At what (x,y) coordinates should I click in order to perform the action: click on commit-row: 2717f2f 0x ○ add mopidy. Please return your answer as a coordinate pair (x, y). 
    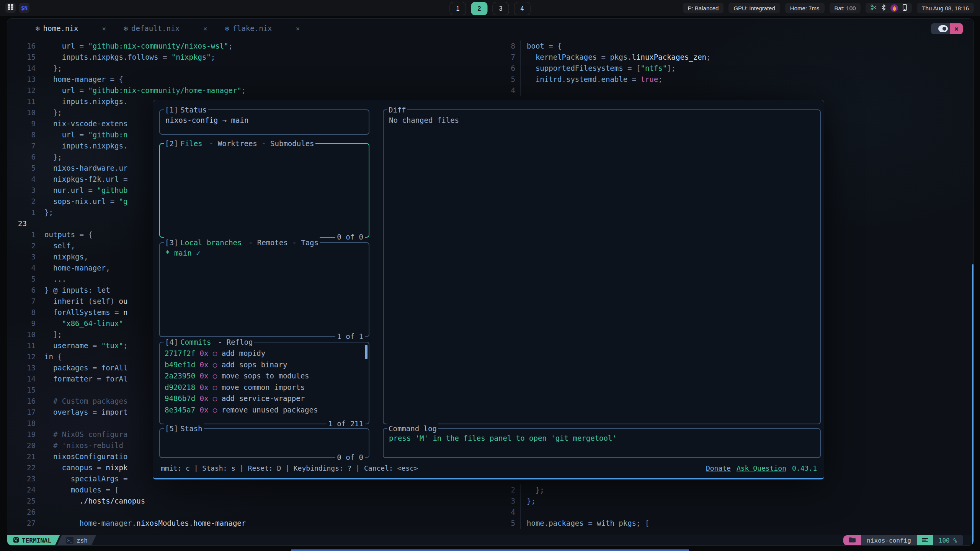
    Looking at the image, I should click on (266, 354).